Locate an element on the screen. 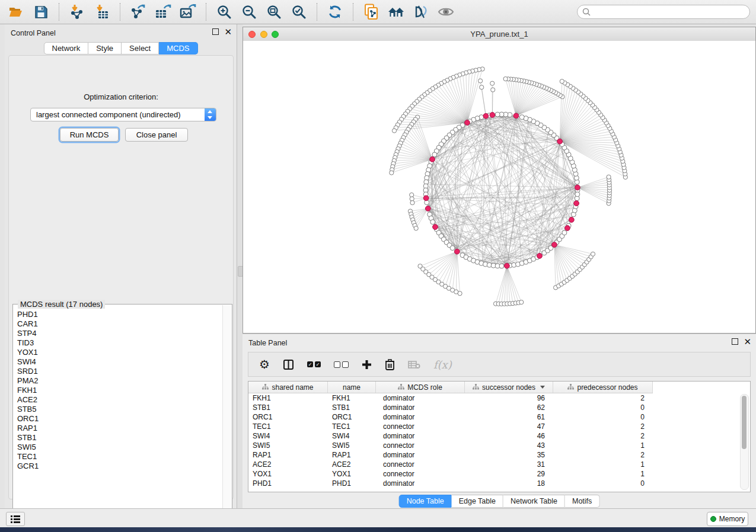 The image size is (756, 532). column-header-successor-nodes: successor nodes is located at coordinates (509, 387).